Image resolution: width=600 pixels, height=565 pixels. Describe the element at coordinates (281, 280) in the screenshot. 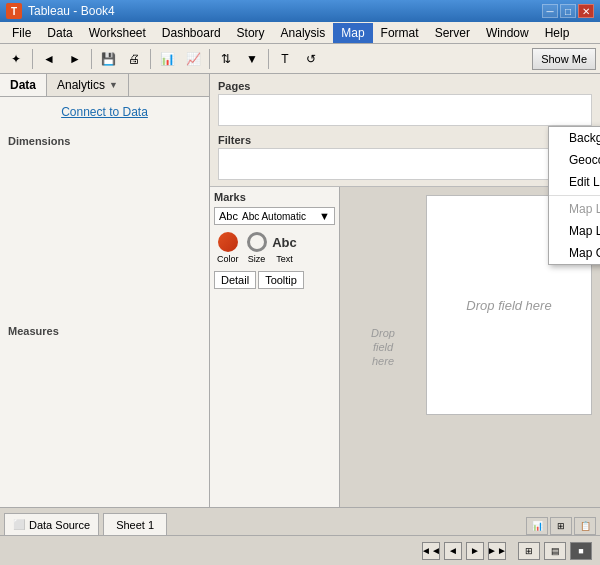

I see `tooltip-button: Tooltip` at that location.